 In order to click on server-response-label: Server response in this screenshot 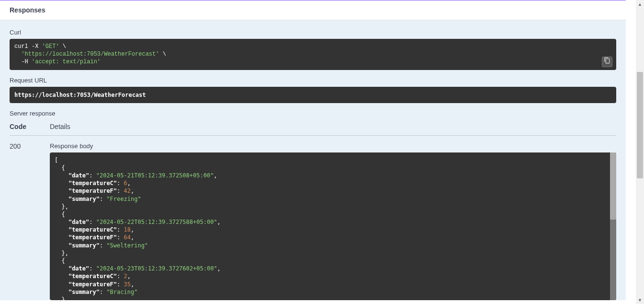, I will do `click(313, 113)`.